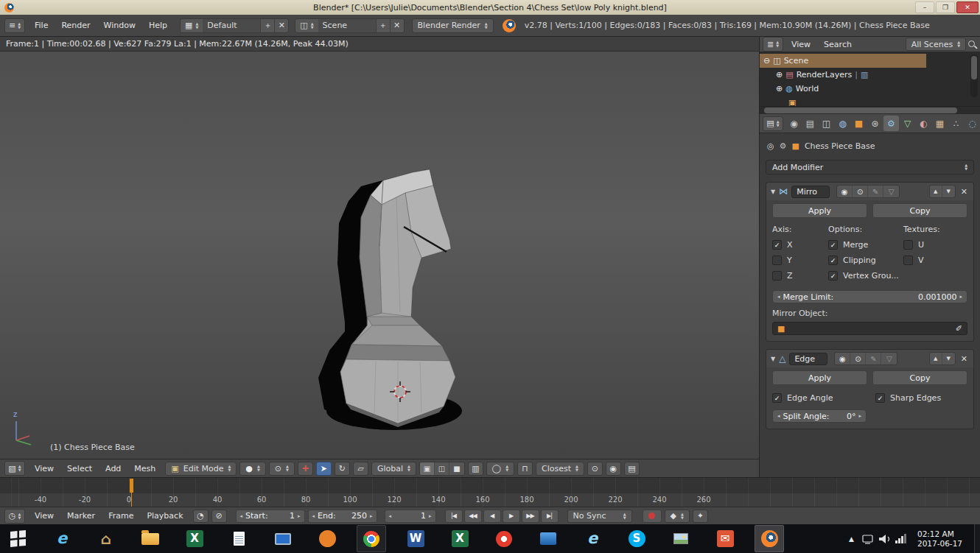  Describe the element at coordinates (800, 275) in the screenshot. I see `checkbox-axis-z: Z` at that location.